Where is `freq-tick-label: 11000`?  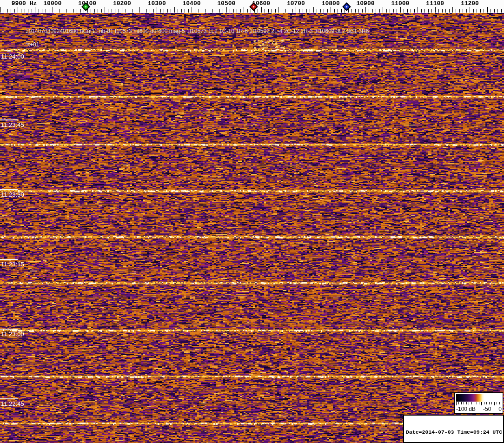
freq-tick-label: 11000 is located at coordinates (400, 4).